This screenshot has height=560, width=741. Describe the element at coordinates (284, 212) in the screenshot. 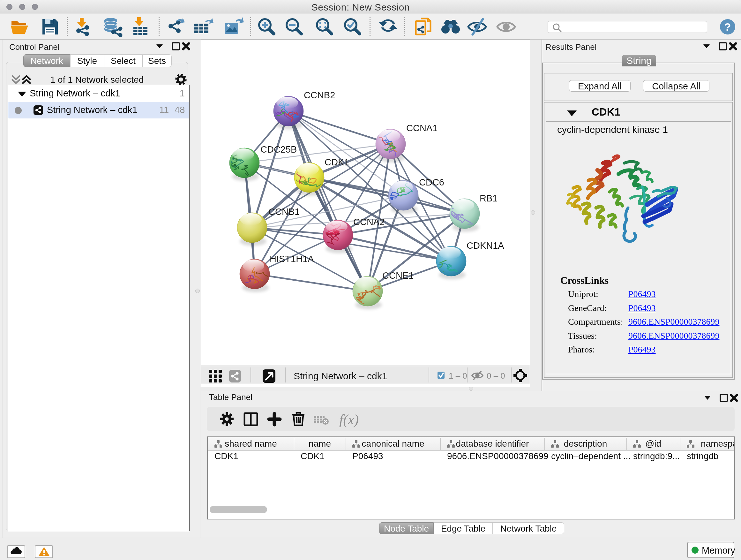

I see `svg-text: CCNB1` at that location.